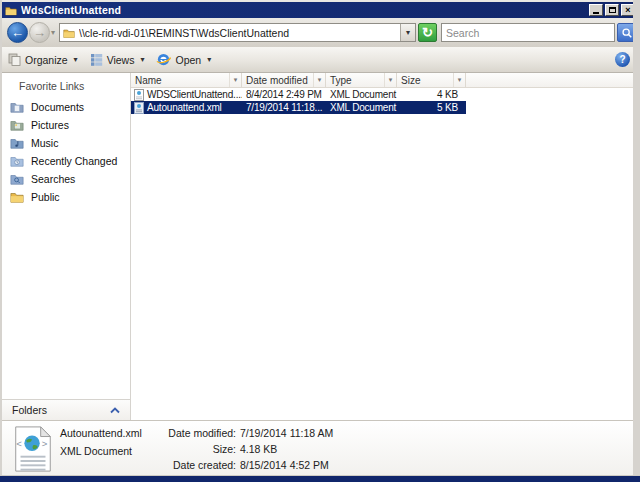 The width and height of the screenshot is (640, 482). I want to click on navigation-bar: ← → ▾ \\cle-rid-vdi-01\REMINST\WdsClient…, so click(320, 32).